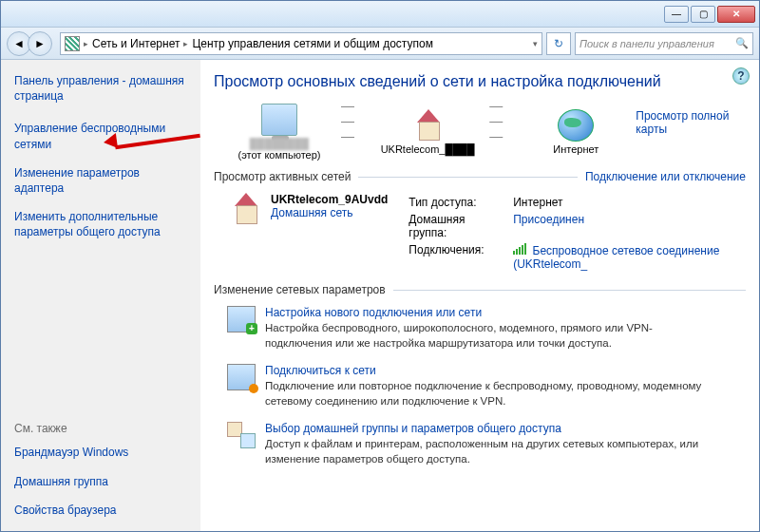 The height and width of the screenshot is (532, 760). Describe the element at coordinates (549, 219) in the screenshot. I see `prop-homegroup-link: Присоединен` at that location.